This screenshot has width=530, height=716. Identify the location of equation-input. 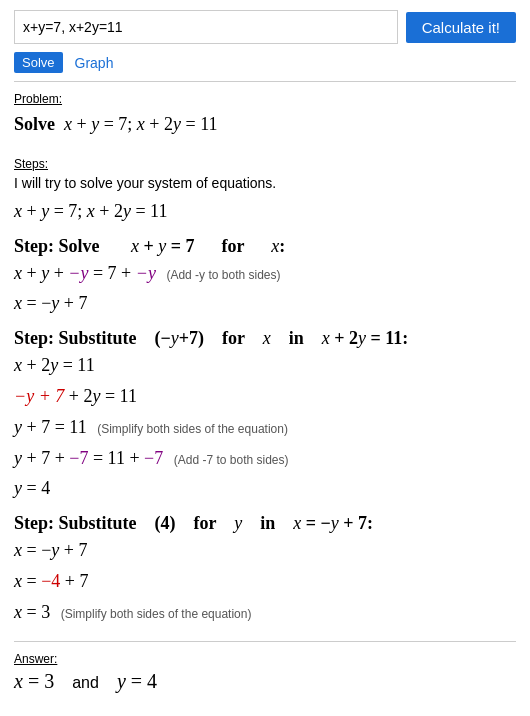
(206, 27).